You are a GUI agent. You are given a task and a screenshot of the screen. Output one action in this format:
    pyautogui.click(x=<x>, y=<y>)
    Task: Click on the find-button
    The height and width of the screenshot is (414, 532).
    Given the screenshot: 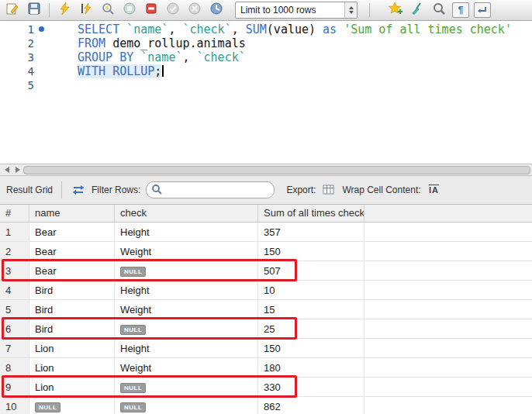 What is the action you would take?
    pyautogui.click(x=439, y=10)
    